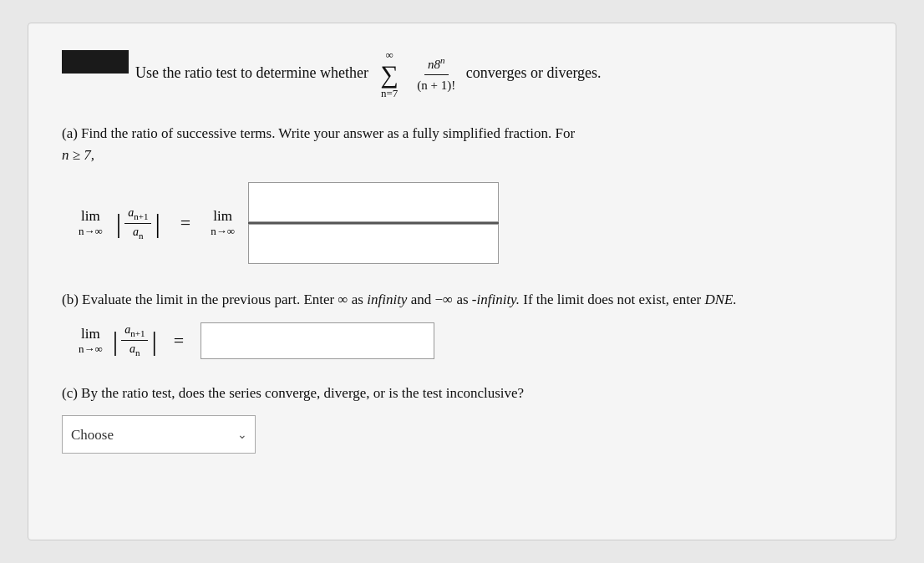 The height and width of the screenshot is (563, 924). Describe the element at coordinates (135, 332) in the screenshot. I see `inner-numer-b: an+1` at that location.